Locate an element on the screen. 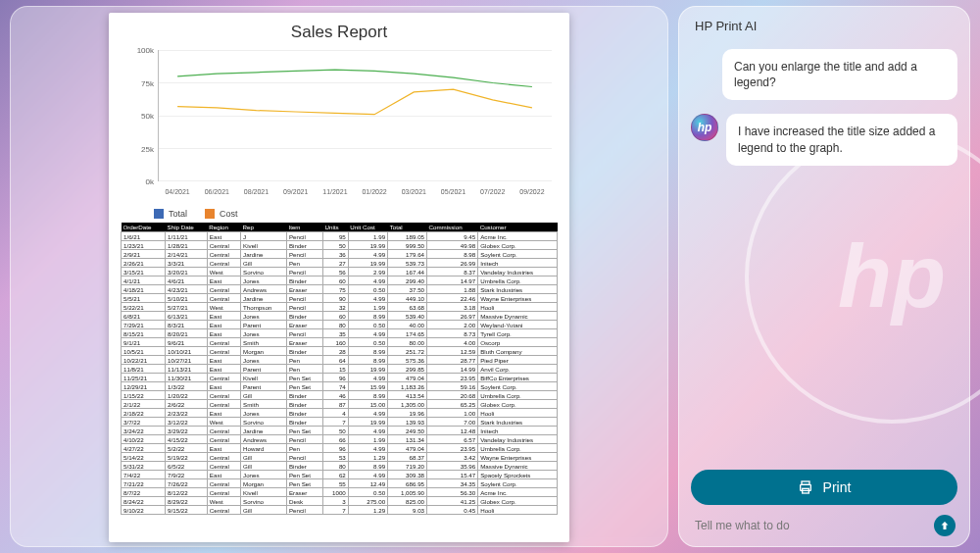  user-message-row: Can you enlarge the title and add a lege… is located at coordinates (824, 75).